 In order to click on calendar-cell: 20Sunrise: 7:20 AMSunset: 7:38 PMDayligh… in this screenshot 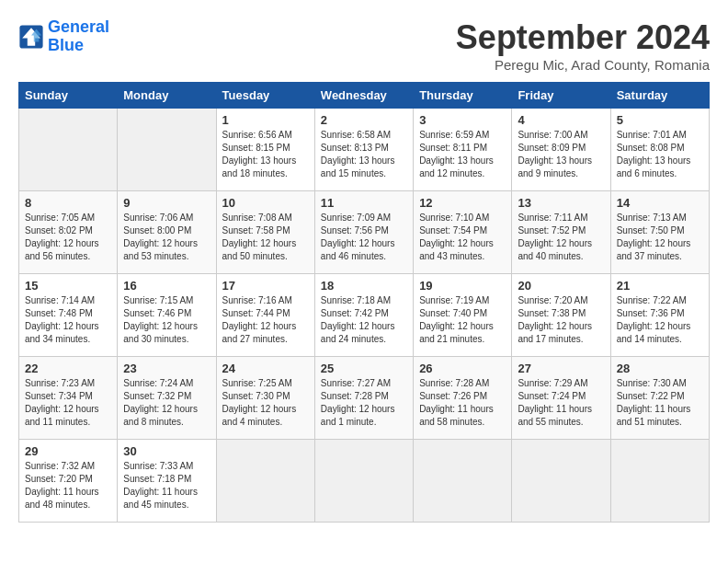, I will do `click(561, 316)`.